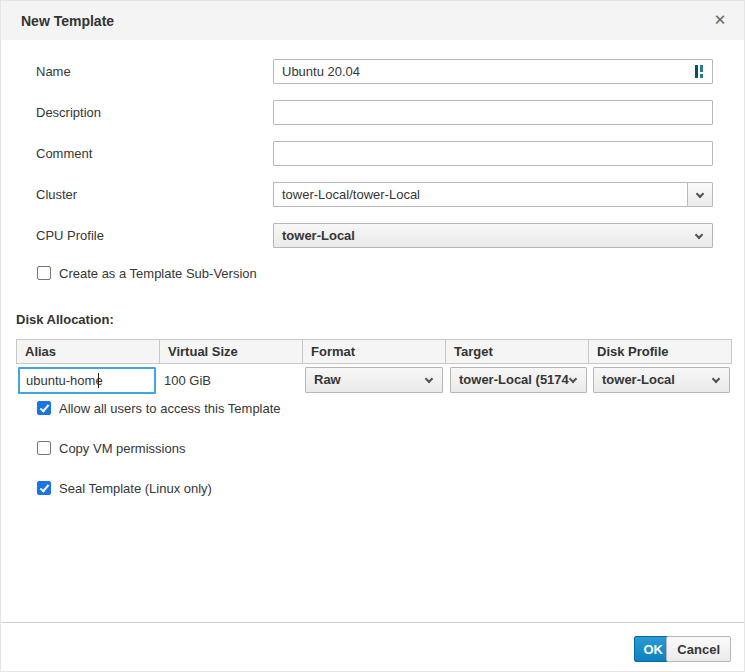  I want to click on comment-row: Comment, so click(373, 154).